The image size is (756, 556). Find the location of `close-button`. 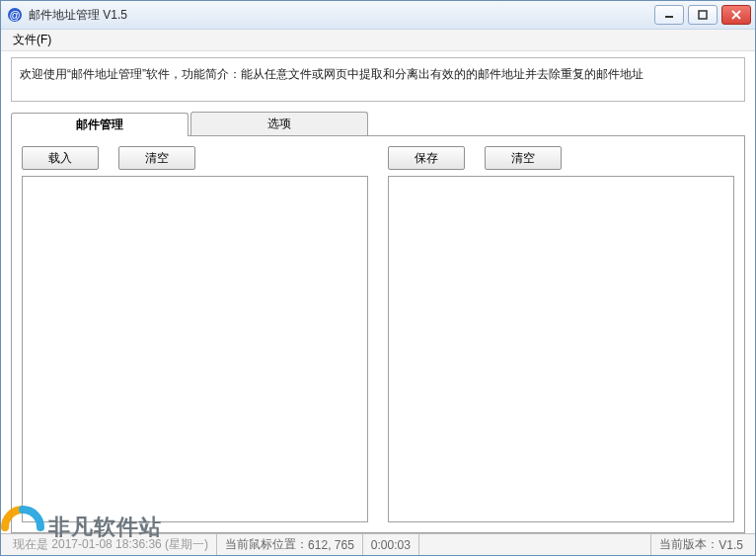

close-button is located at coordinates (736, 15).